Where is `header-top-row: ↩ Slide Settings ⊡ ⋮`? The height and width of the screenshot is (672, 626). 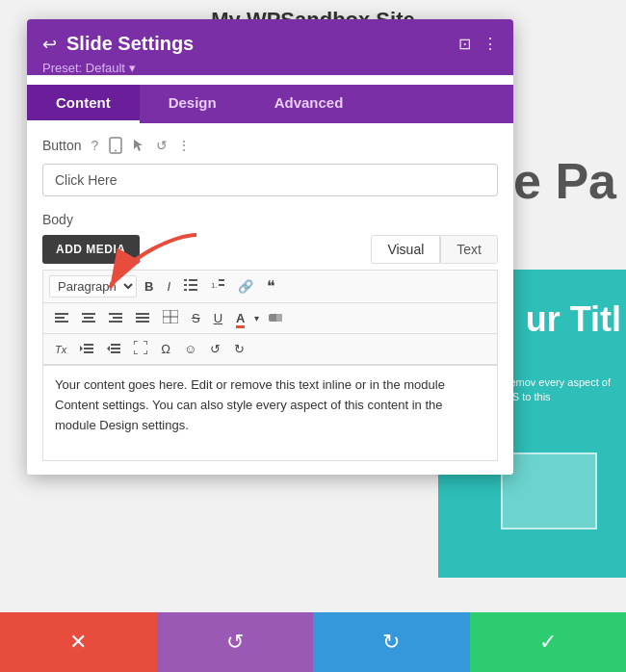
header-top-row: ↩ Slide Settings ⊡ ⋮ is located at coordinates (270, 44).